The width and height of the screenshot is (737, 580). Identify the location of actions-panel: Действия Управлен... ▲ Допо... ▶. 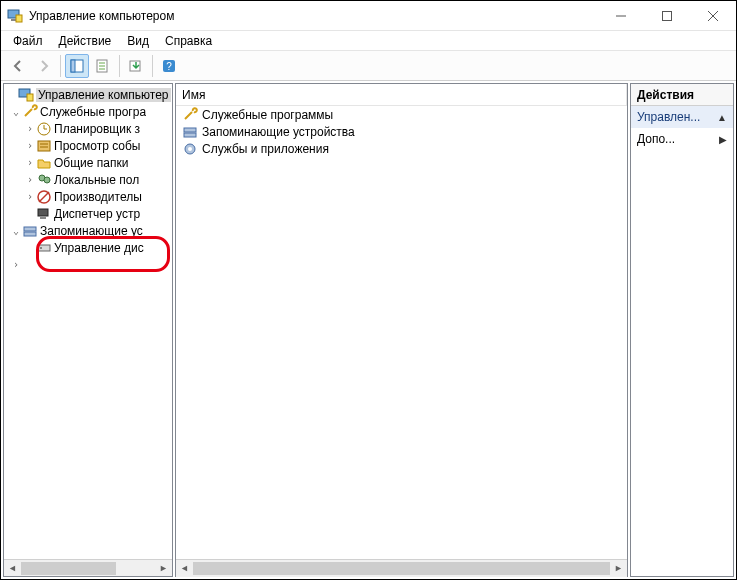
(682, 330).